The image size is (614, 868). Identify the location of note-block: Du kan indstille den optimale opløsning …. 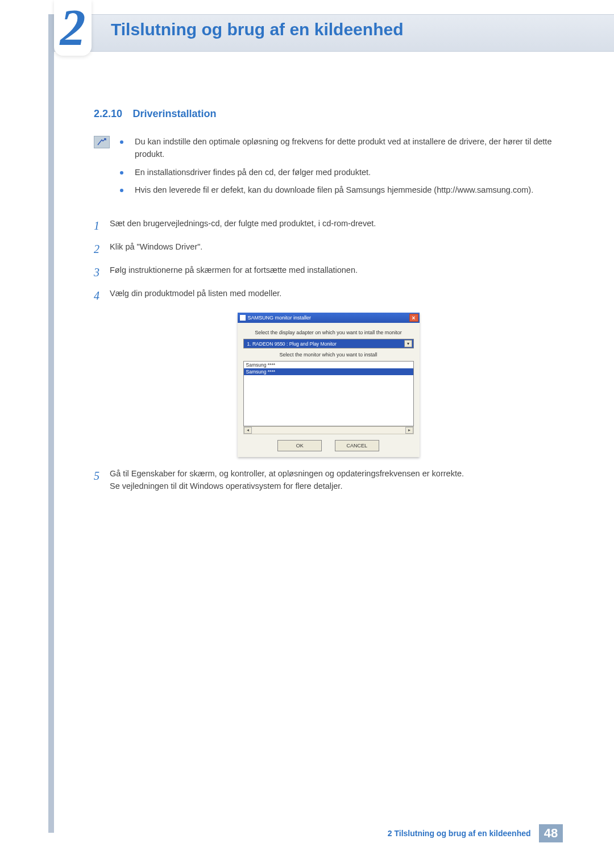
(329, 169).